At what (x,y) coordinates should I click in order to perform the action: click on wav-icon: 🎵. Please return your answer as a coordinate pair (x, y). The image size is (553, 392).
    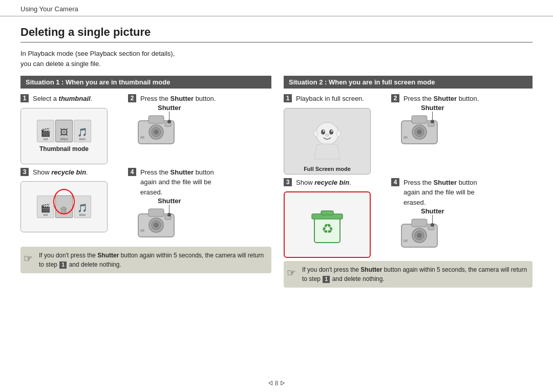
    Looking at the image, I should click on (82, 132).